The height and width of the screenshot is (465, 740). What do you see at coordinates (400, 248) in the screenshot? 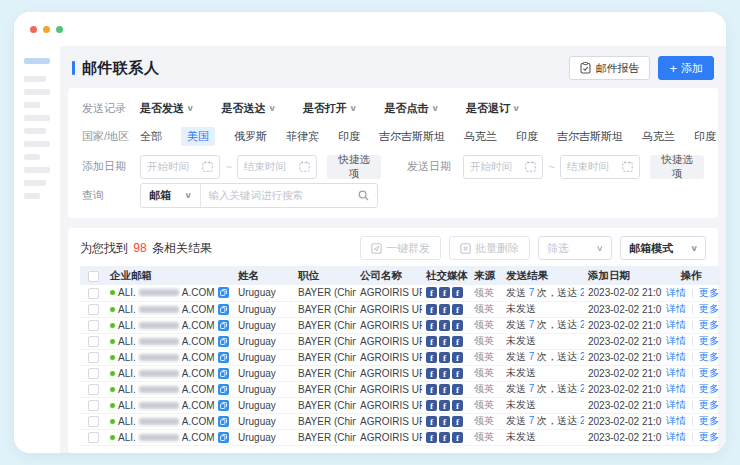
I see `bulk-send-button: 一键群发` at bounding box center [400, 248].